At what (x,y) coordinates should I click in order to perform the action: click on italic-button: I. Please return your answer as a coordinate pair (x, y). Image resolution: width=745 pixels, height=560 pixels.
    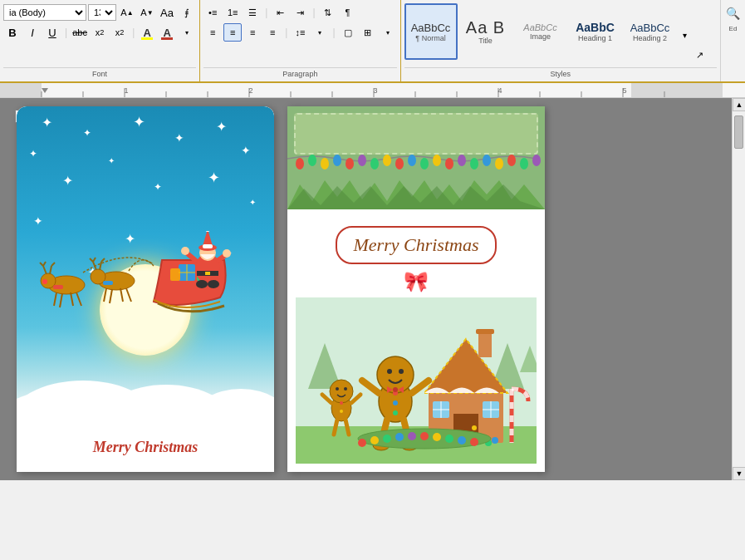
    Looking at the image, I should click on (32, 32).